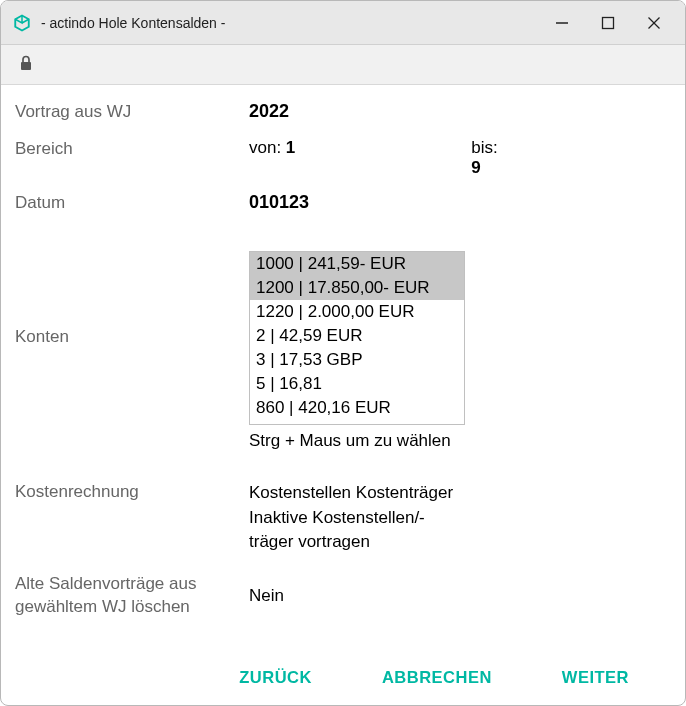 The height and width of the screenshot is (706, 686). Describe the element at coordinates (437, 678) in the screenshot. I see `cancel-button: ABBRECHEN` at that location.